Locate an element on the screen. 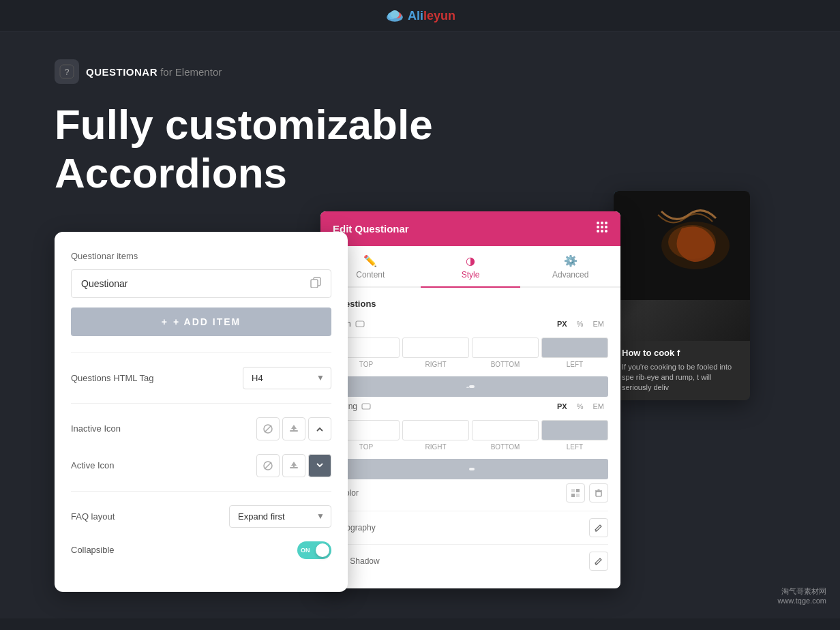  add-item-button: + + ADD ITEM is located at coordinates (201, 322).